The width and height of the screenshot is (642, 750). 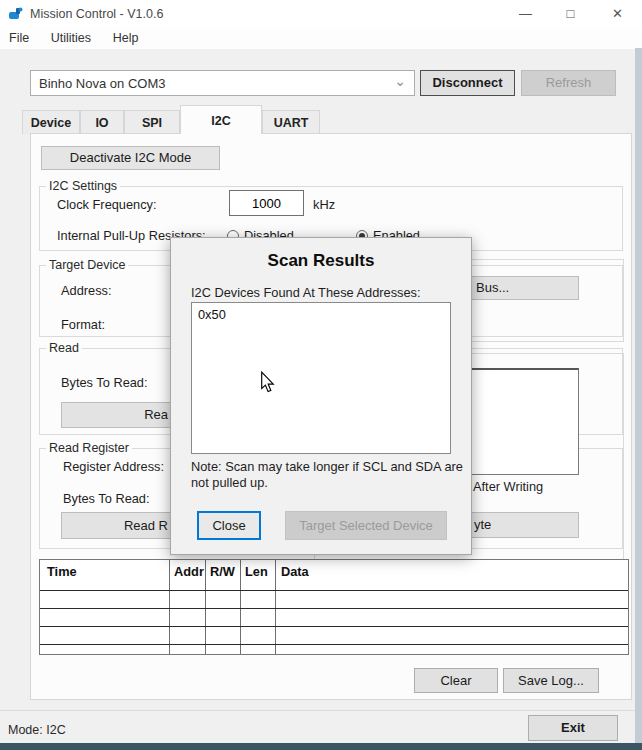 I want to click on tab-device: Device, so click(x=51, y=122).